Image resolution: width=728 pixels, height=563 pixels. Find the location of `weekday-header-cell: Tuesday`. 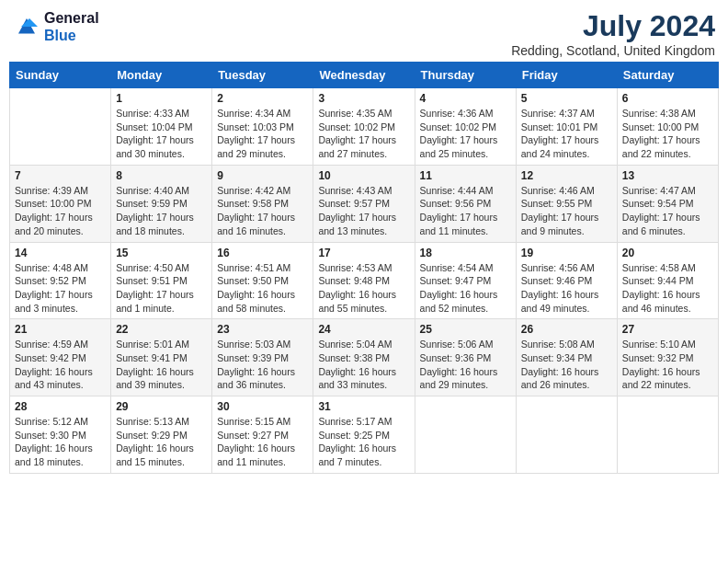

weekday-header-cell: Tuesday is located at coordinates (263, 75).